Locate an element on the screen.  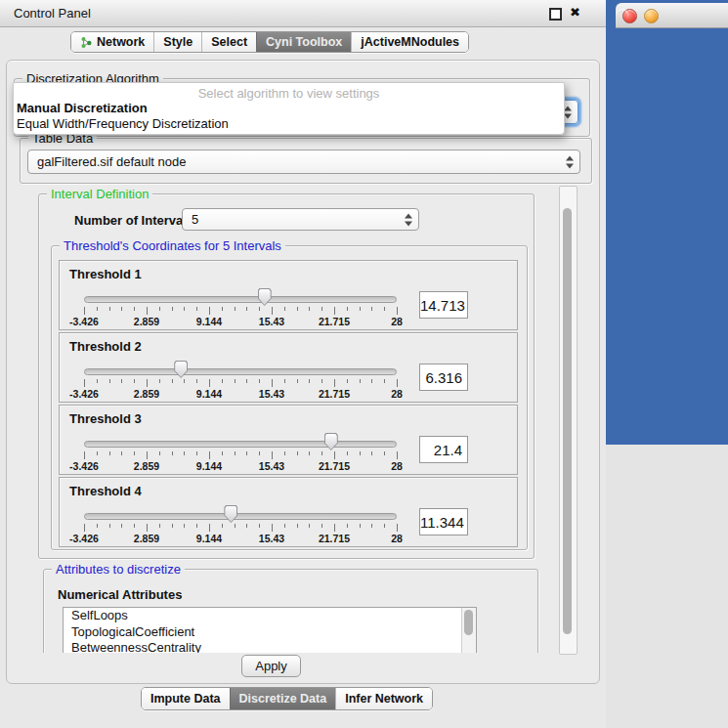
tab-style: Style is located at coordinates (178, 42).